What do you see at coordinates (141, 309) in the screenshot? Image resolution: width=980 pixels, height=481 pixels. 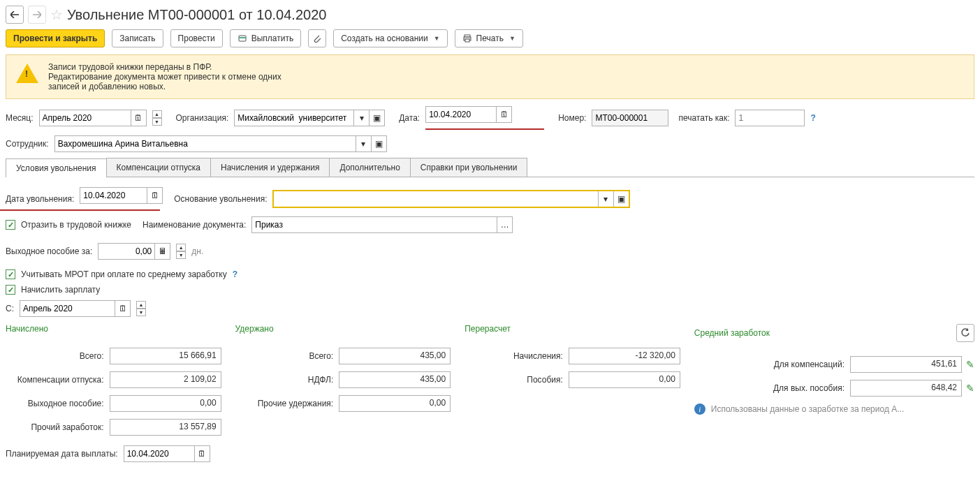 I see `from-spinner: ▲▼` at bounding box center [141, 309].